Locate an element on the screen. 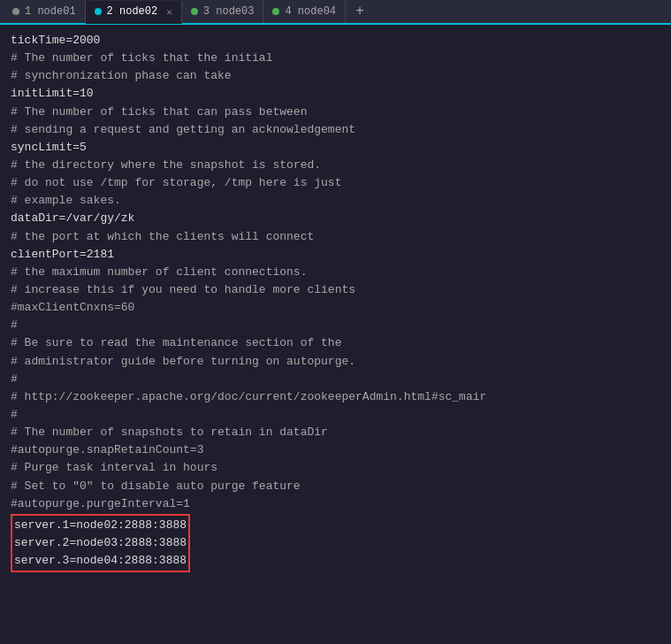 The width and height of the screenshot is (671, 644). code-line: # sending a request and getting an ackno… is located at coordinates (183, 129).